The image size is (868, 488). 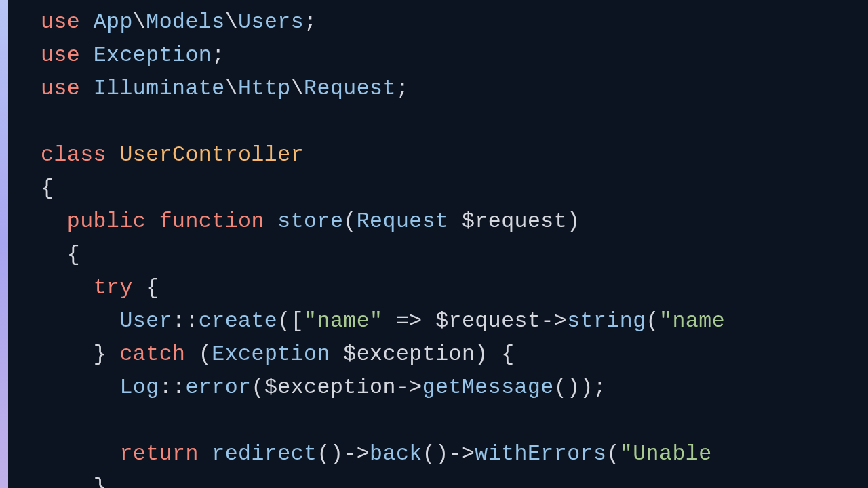 What do you see at coordinates (454, 88) in the screenshot?
I see `code-line: use Illuminate\Http\Request;` at bounding box center [454, 88].